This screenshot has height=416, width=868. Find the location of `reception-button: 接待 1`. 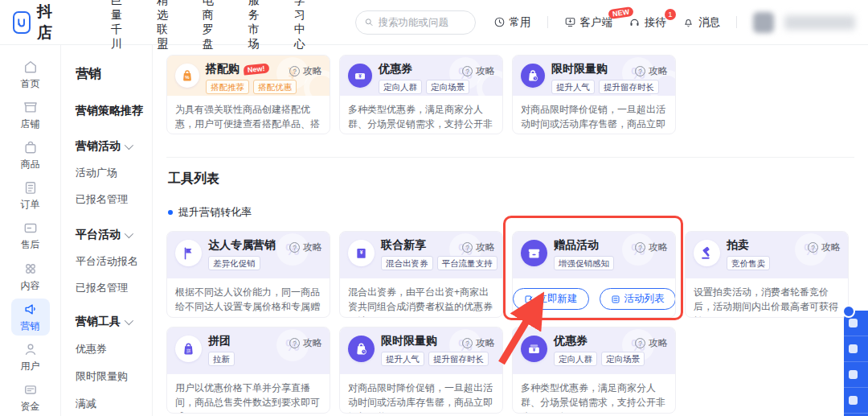

reception-button: 接待 1 is located at coordinates (648, 23).